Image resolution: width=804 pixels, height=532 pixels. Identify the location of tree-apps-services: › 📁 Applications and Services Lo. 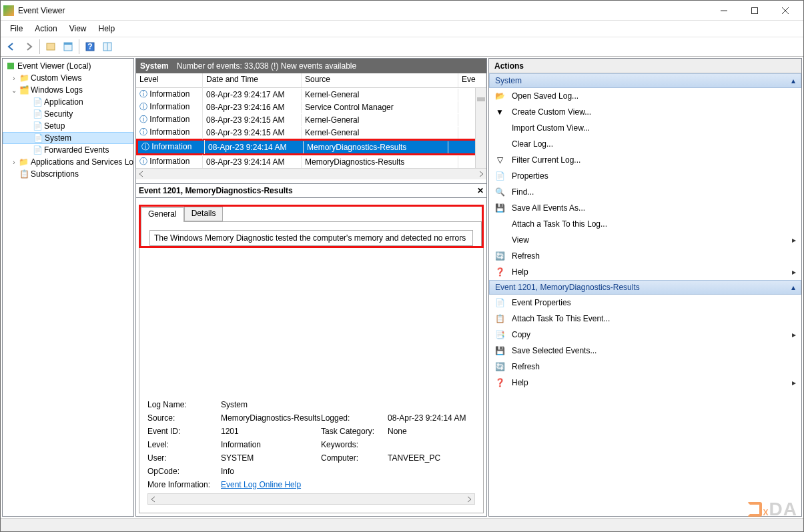
(68, 162).